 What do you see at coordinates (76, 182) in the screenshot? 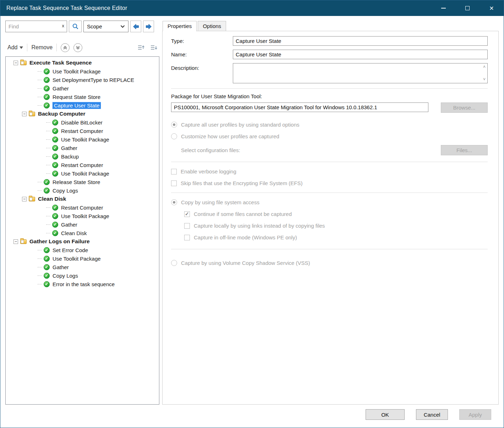
I see `step-label: Release State Store` at bounding box center [76, 182].